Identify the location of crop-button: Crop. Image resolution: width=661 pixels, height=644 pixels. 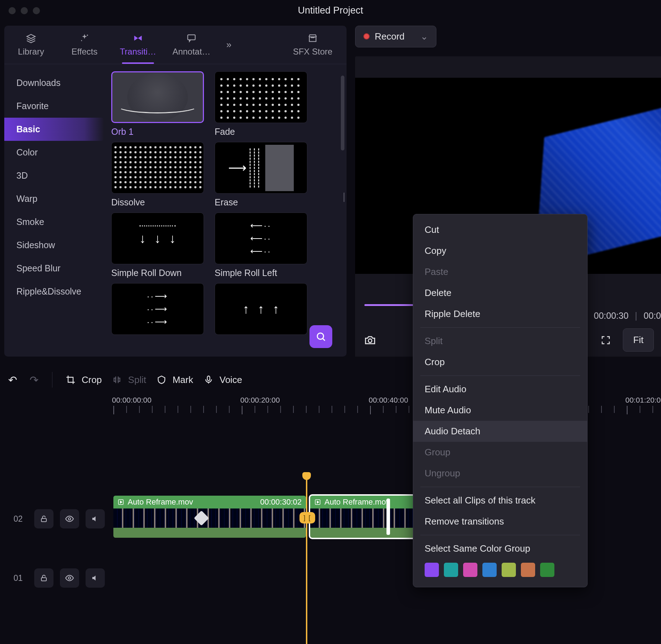
(83, 380).